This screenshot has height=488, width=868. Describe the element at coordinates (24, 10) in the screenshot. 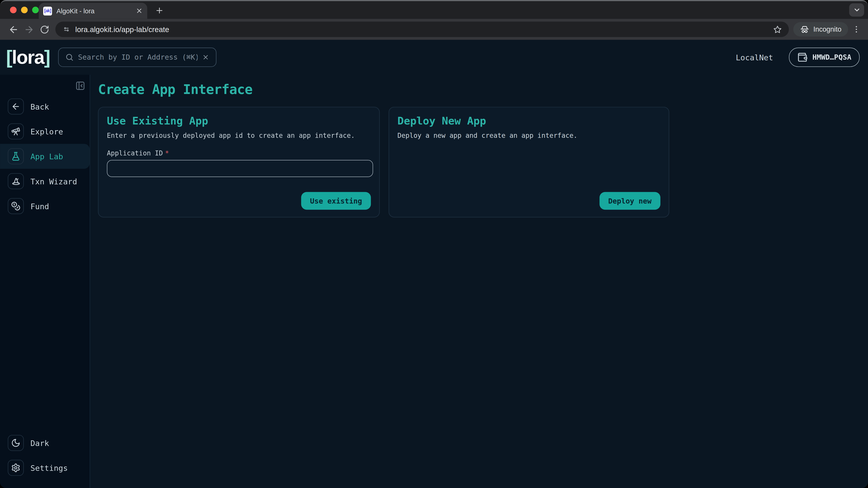

I see `minimize-window-button` at that location.